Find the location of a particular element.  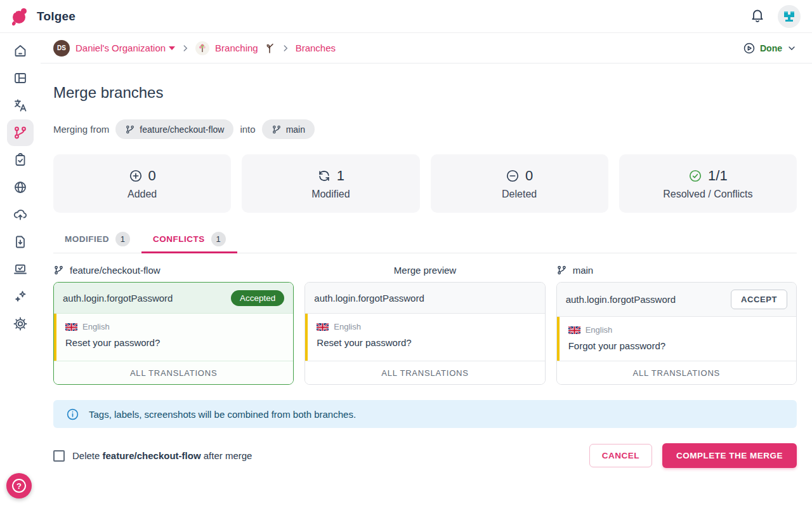

play-circle-icon is located at coordinates (749, 48).